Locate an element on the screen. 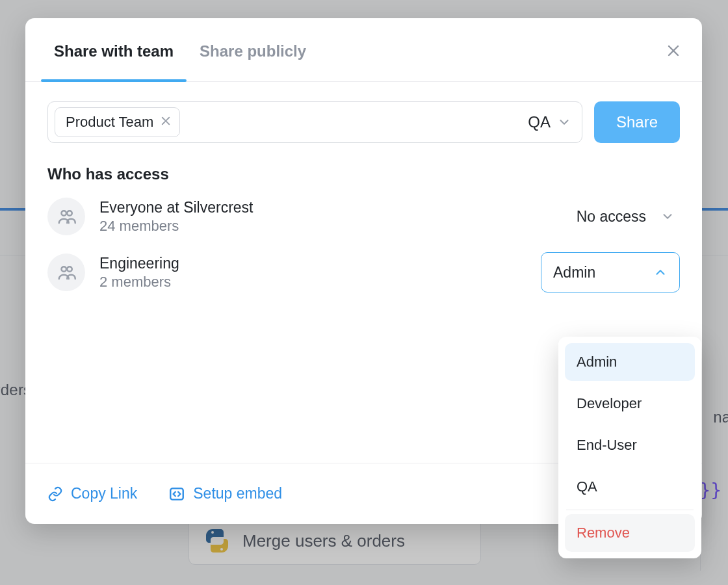 This screenshot has height=585, width=728. access-subtext: 24 members is located at coordinates (176, 226).